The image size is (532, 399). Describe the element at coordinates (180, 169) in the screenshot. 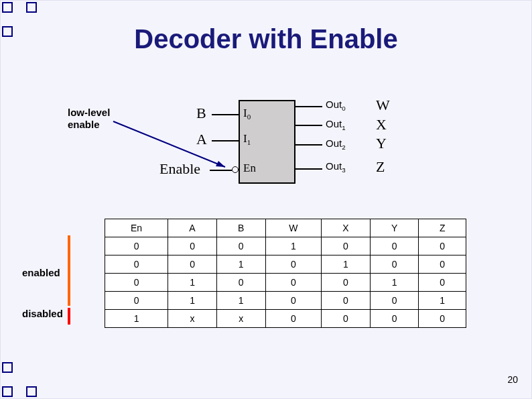

I see `input-Enable: Enable` at that location.